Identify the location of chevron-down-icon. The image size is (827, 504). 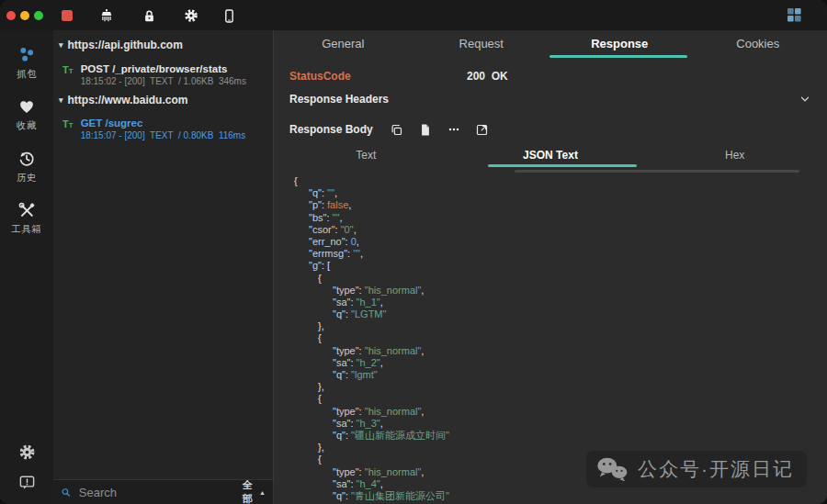
(805, 99).